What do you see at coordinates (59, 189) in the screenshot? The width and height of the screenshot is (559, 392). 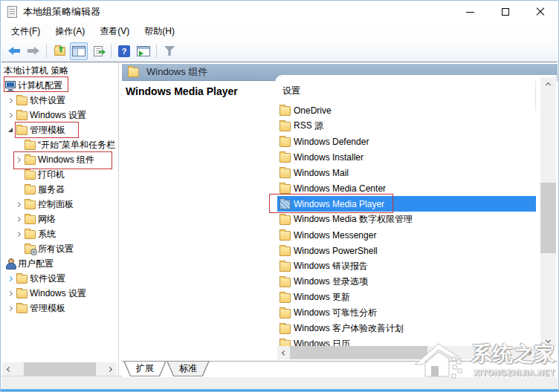 I see `tree-item: 服务器` at bounding box center [59, 189].